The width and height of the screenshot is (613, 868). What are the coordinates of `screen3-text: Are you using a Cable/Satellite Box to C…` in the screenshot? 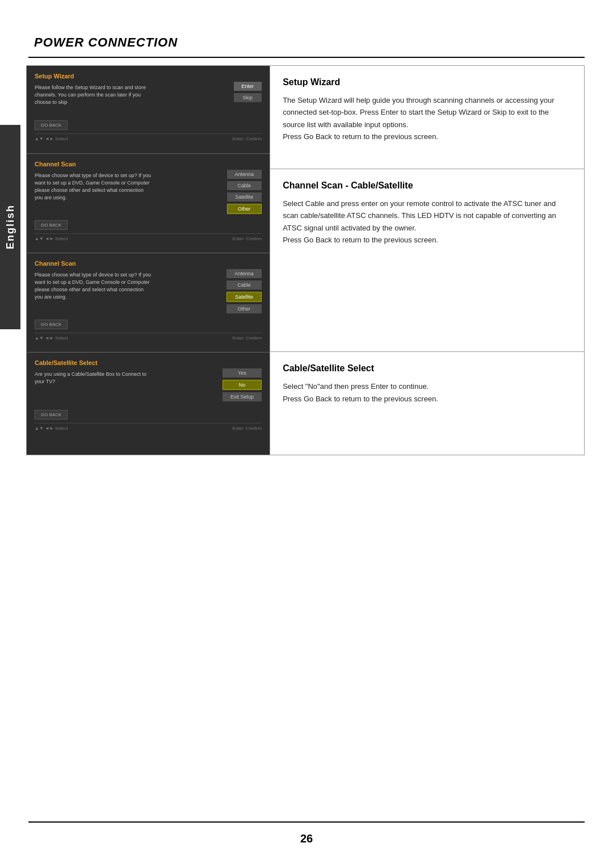 It's located at (94, 378).